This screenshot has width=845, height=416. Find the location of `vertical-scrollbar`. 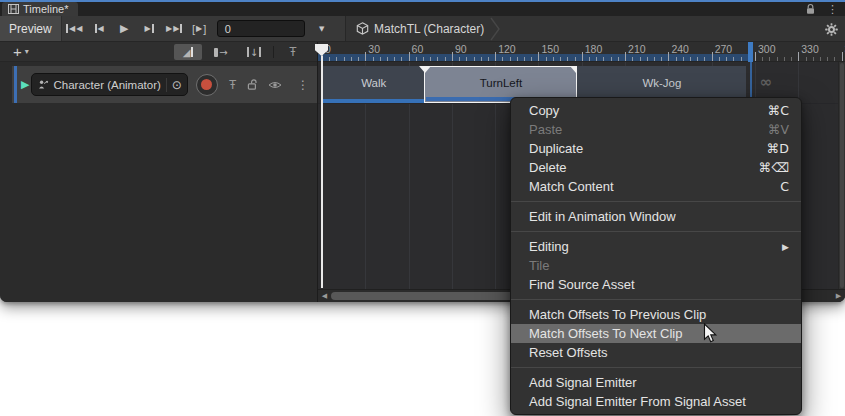

vertical-scrollbar is located at coordinates (842, 176).